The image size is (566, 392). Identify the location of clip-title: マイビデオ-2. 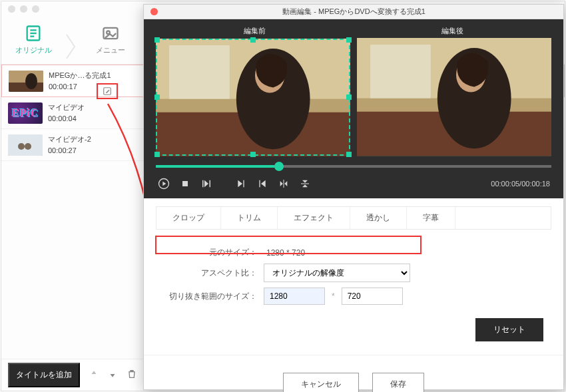
(69, 140).